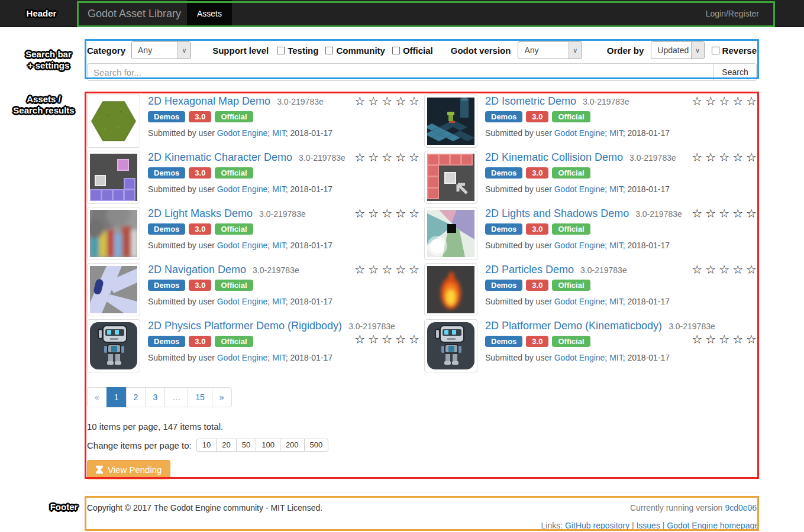 The image size is (804, 532). Describe the element at coordinates (413, 51) in the screenshot. I see `support-option-official: Official` at that location.